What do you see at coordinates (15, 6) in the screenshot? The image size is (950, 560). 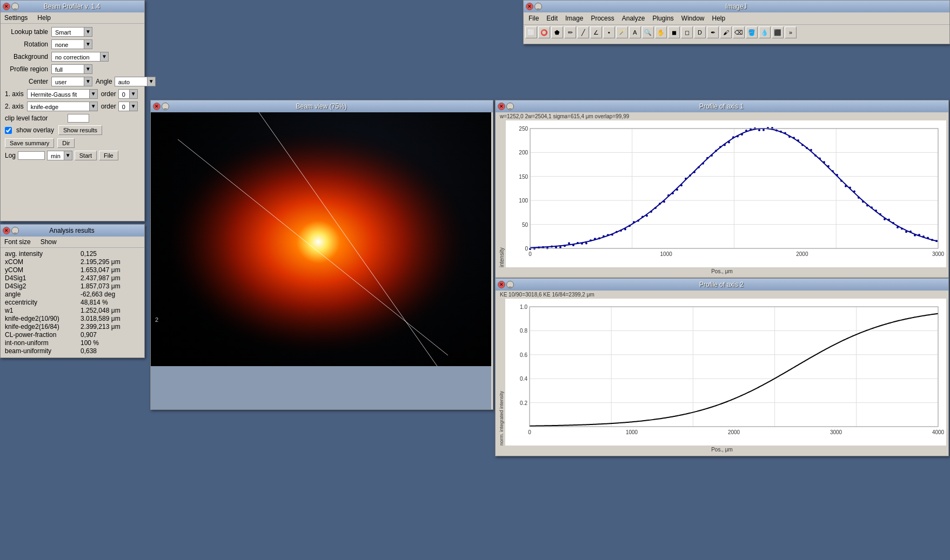 I see `minimize-button: _` at bounding box center [15, 6].